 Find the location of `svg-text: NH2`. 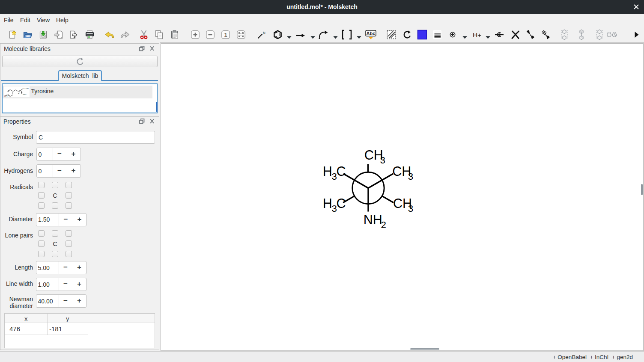

svg-text: NH2 is located at coordinates (25, 94).